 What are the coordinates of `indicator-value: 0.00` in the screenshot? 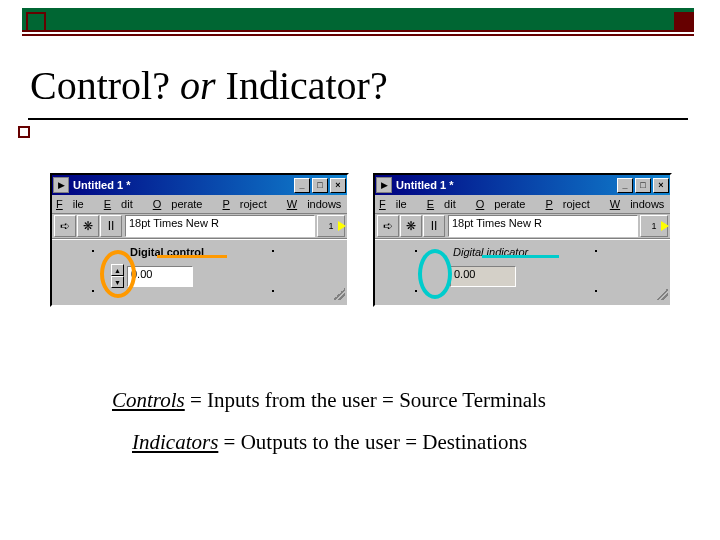 It's located at (483, 276).